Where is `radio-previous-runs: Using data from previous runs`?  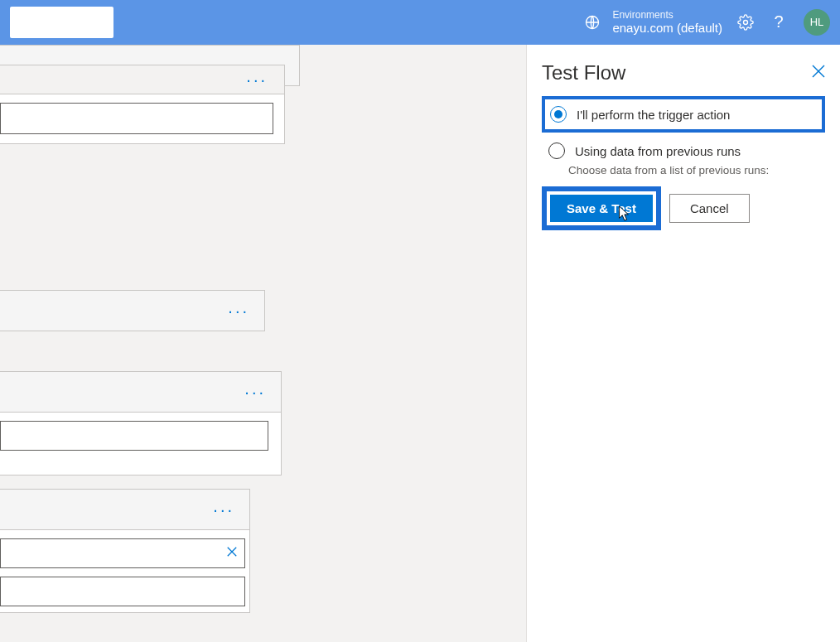 radio-previous-runs: Using data from previous runs is located at coordinates (683, 151).